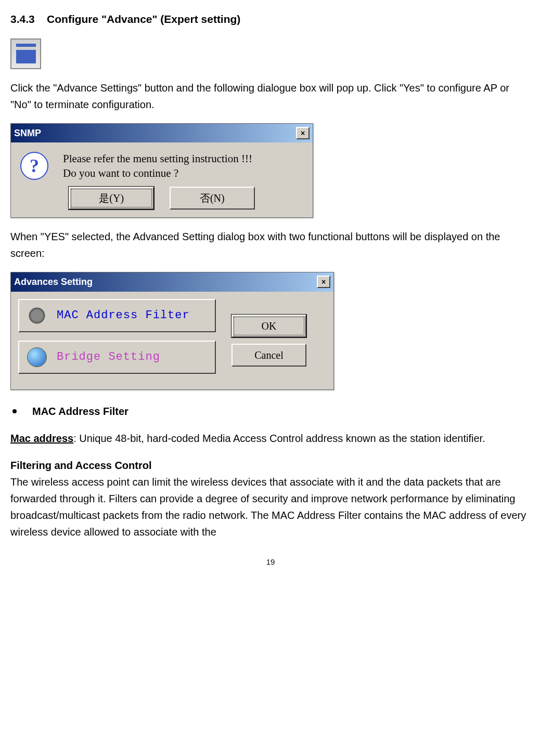  I want to click on filtering-body: The wireless access point can limit the …, so click(271, 507).